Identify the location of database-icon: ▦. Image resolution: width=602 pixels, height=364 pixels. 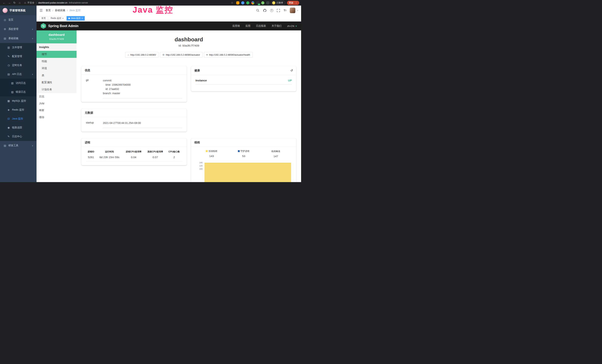
(9, 101).